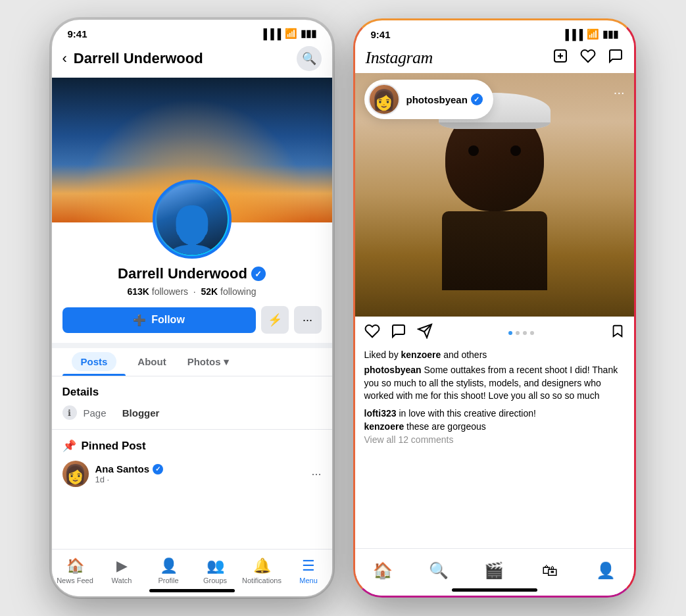 Image resolution: width=686 pixels, height=616 pixels. Describe the element at coordinates (308, 580) in the screenshot. I see `nav-label-menu: Menu` at that location.